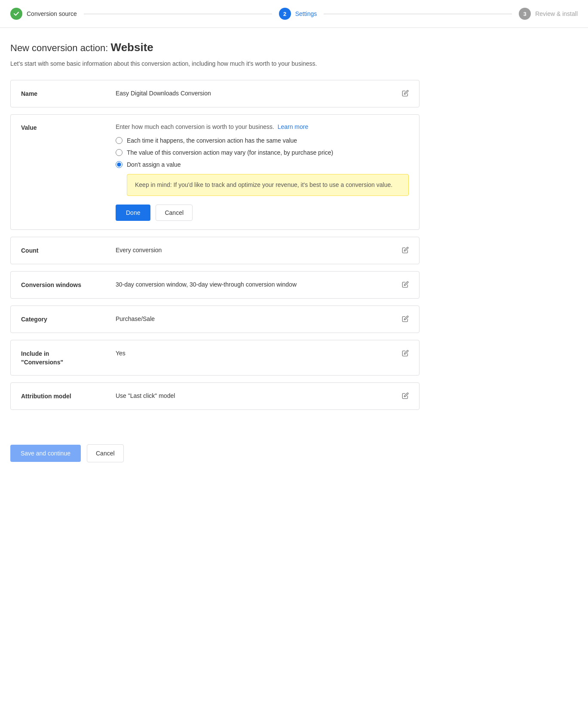  Describe the element at coordinates (262, 141) in the screenshot. I see `radio-same-value: Each time it happens, the conversion act…` at that location.